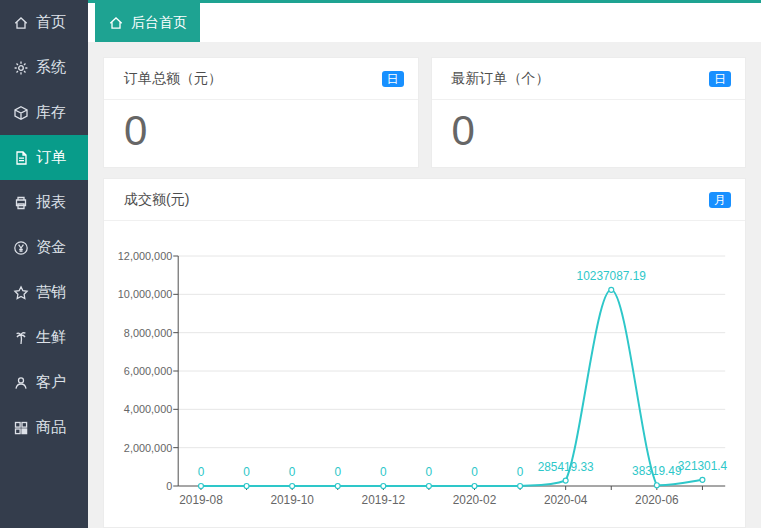 The width and height of the screenshot is (761, 528). What do you see at coordinates (589, 112) in the screenshot?
I see `stat-card-latest-orders: 最新订单（个） 日 0` at bounding box center [589, 112].